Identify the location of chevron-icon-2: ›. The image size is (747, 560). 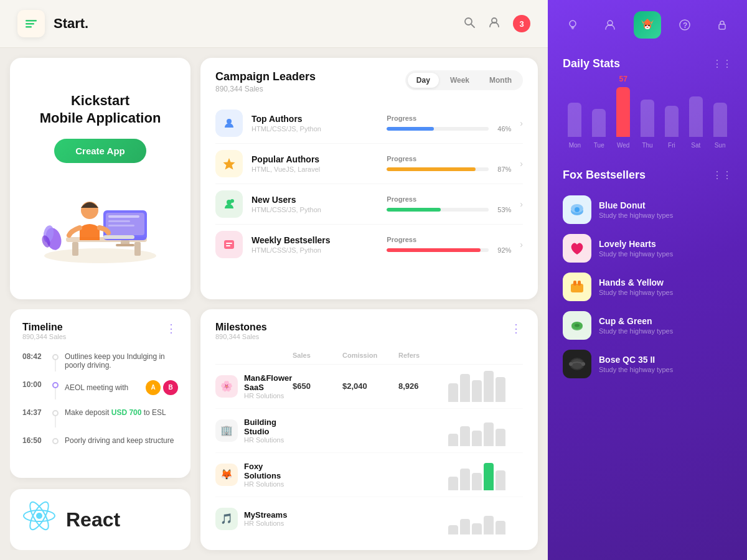
(522, 204).